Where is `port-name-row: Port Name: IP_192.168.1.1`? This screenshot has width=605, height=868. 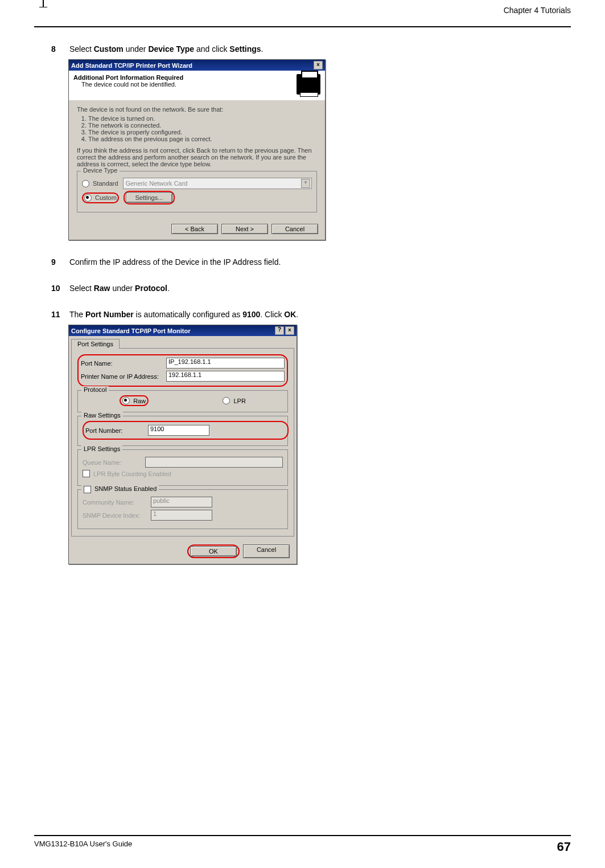 port-name-row: Port Name: IP_192.168.1.1 is located at coordinates (183, 363).